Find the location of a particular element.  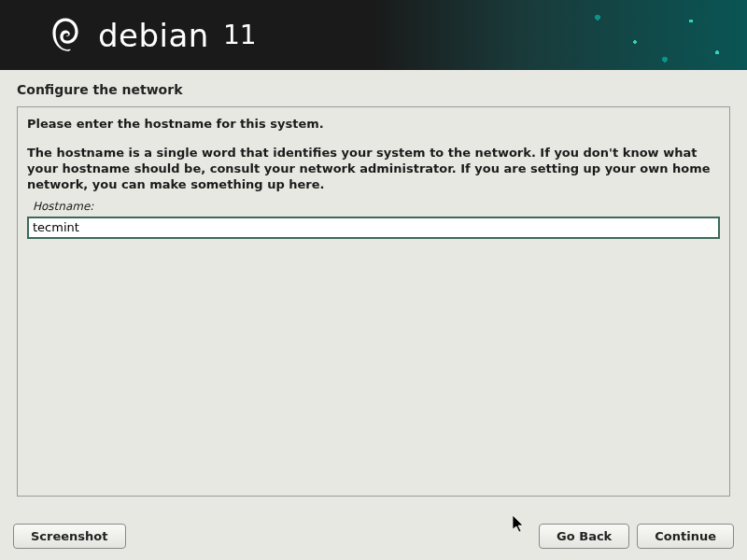

installer-banner: debian 11 is located at coordinates (374, 35).